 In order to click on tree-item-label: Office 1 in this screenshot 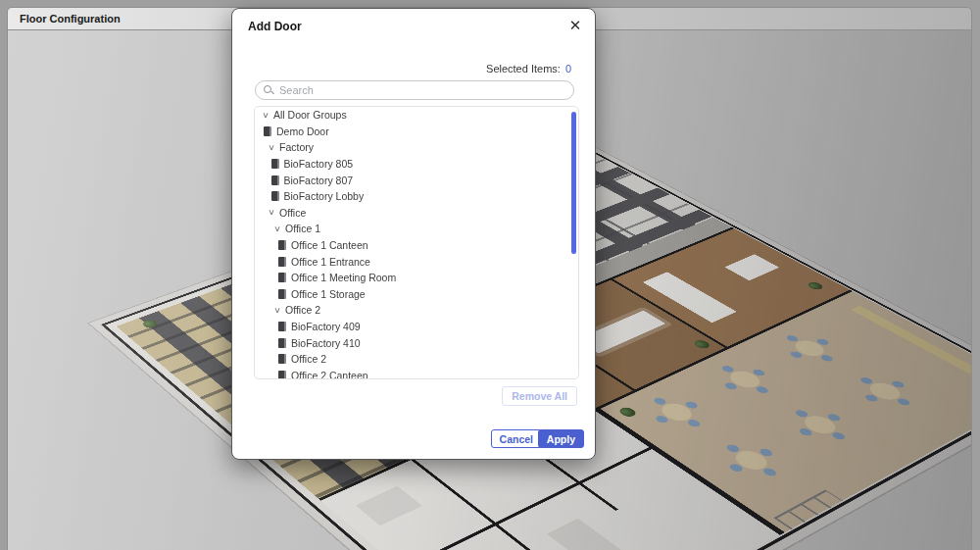, I will do `click(303, 228)`.